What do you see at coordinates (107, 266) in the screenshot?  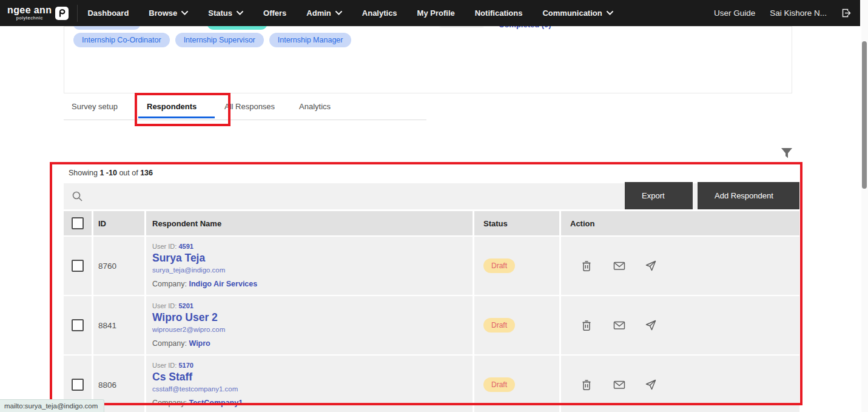 I see `respondent-id: 8760` at bounding box center [107, 266].